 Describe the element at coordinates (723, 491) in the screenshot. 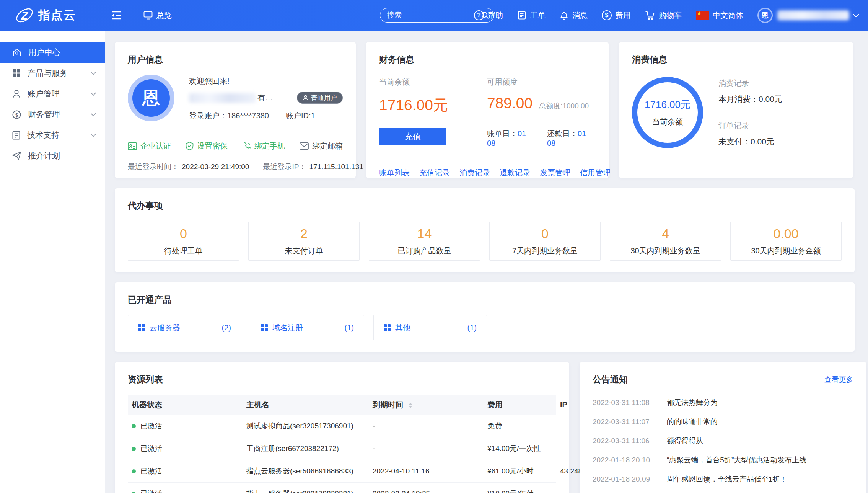

I see `announcement-item: 2022-01-18 20:09 重新定义香港云服务器——“全新一代香港云主机”…` at that location.